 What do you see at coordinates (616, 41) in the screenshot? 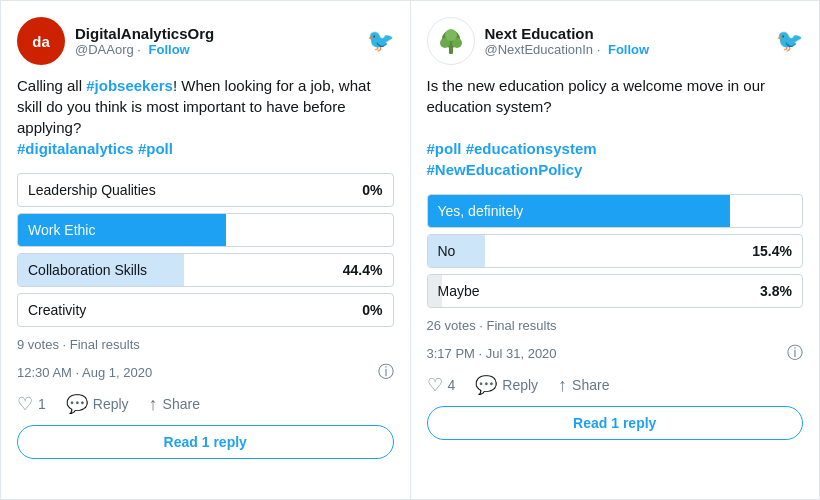
I see `tweet-header-2: Next Education @NextEducationIn · Follow…` at bounding box center [616, 41].